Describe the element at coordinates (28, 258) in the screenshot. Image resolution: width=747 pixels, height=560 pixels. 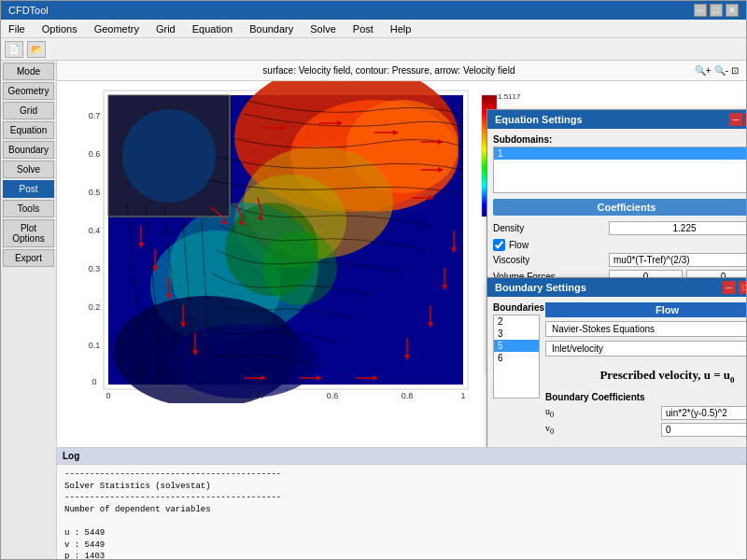
I see `sidebar-item-export: Export` at that location.